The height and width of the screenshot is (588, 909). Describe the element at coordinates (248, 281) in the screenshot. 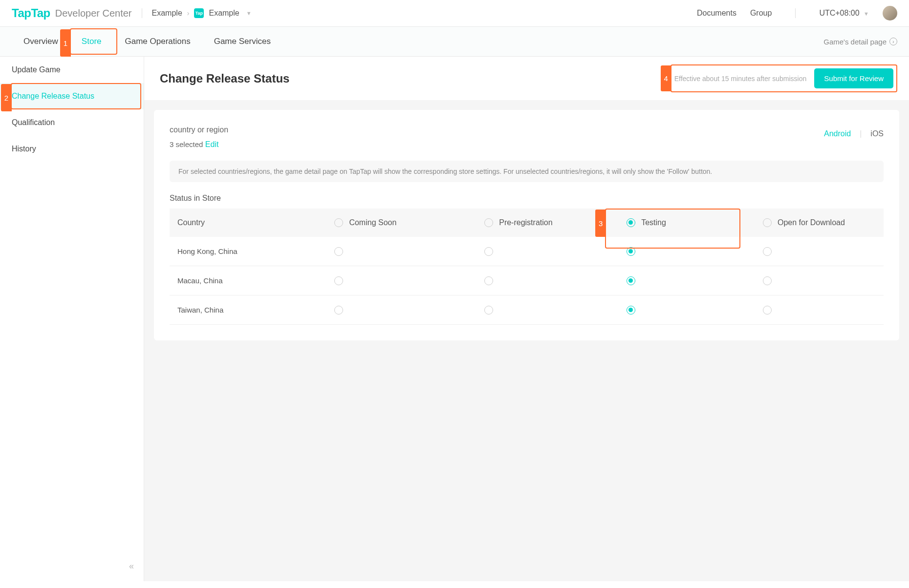

I see `cell-country: Macau, China` at that location.